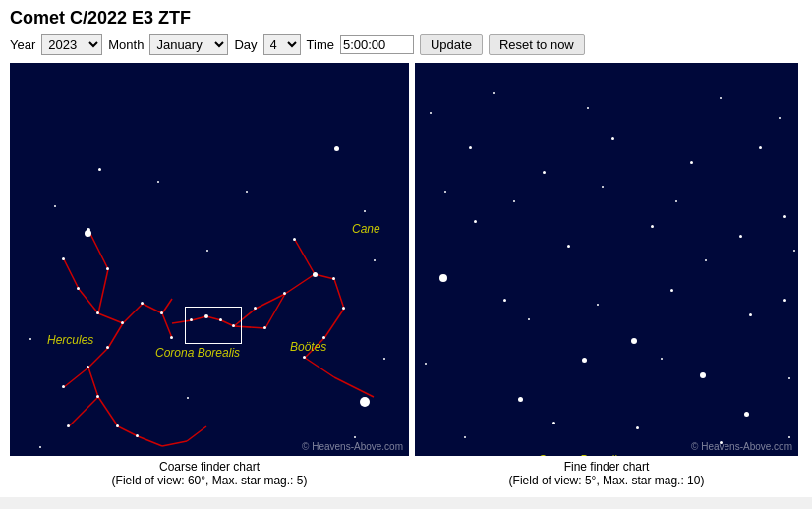 The image size is (812, 509). I want to click on time-input, so click(377, 45).